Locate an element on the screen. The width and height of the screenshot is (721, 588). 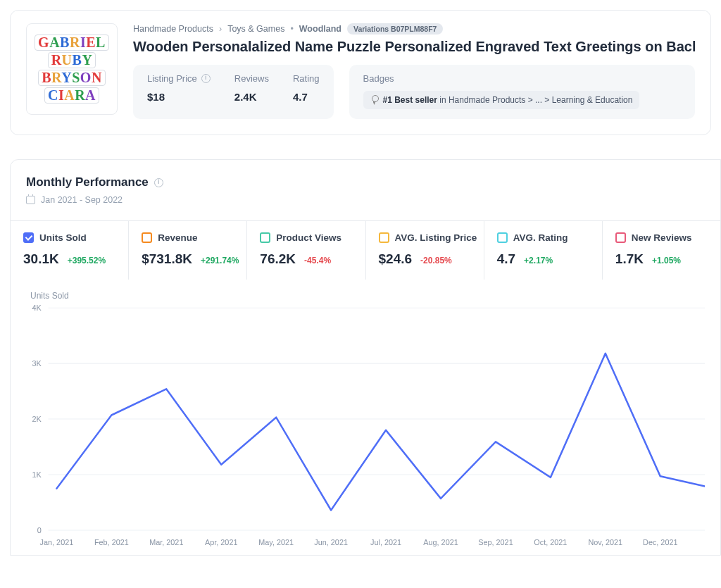
svg-text: May, 2021 is located at coordinates (276, 542).